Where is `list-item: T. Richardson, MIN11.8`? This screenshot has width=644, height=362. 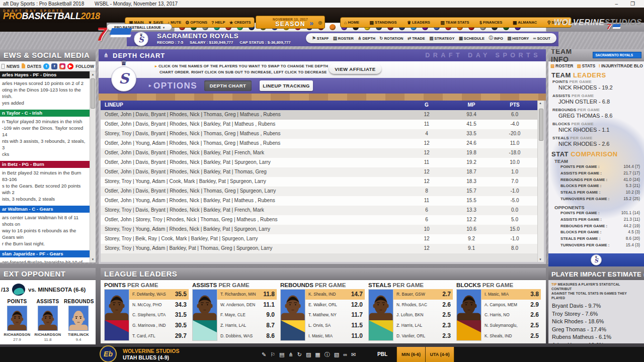 list-item: T. Richardson, MIN11.8 is located at coordinates (247, 295).